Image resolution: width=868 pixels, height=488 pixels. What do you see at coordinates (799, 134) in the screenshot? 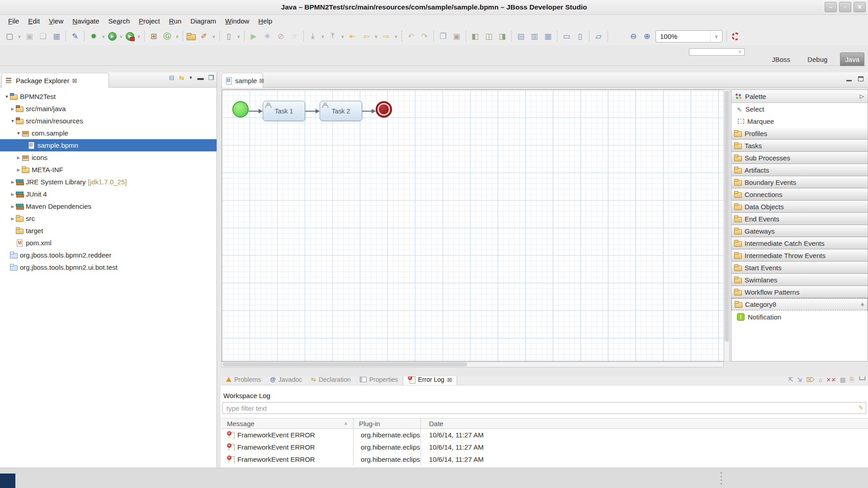
I see `palette-drawer-profiles: Profiles` at bounding box center [799, 134].